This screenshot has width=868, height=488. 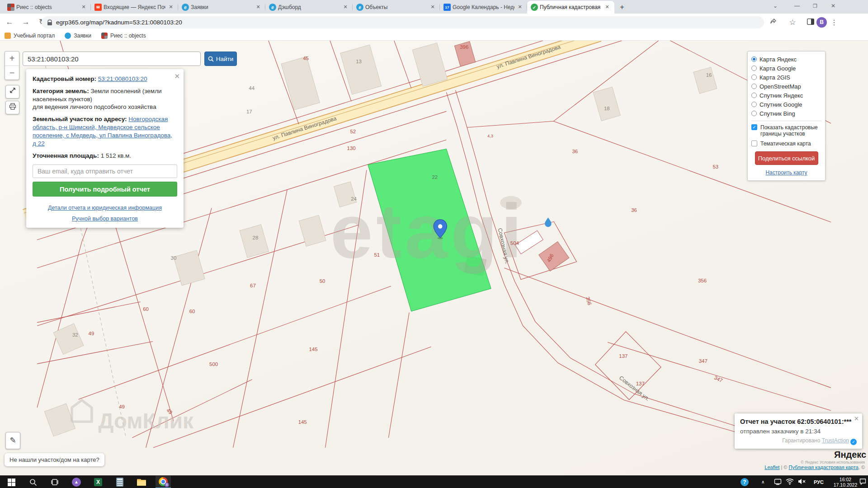 I want to click on report-details-link: Детали отчета и юридическая информация, so click(x=105, y=208).